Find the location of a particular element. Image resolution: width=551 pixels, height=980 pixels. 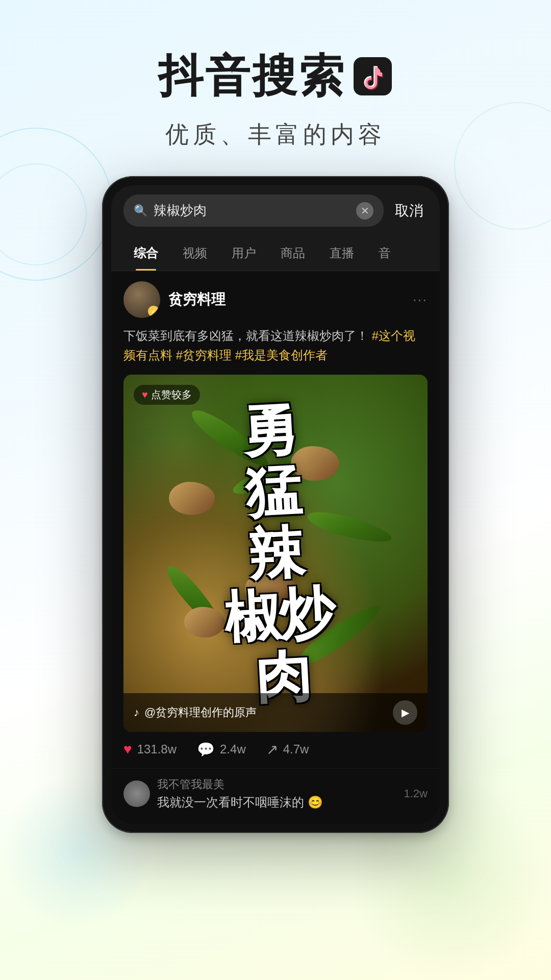

interaction-bar: ♥ 131.8w 💬 2.4w ↗ 4.7w is located at coordinates (276, 745).